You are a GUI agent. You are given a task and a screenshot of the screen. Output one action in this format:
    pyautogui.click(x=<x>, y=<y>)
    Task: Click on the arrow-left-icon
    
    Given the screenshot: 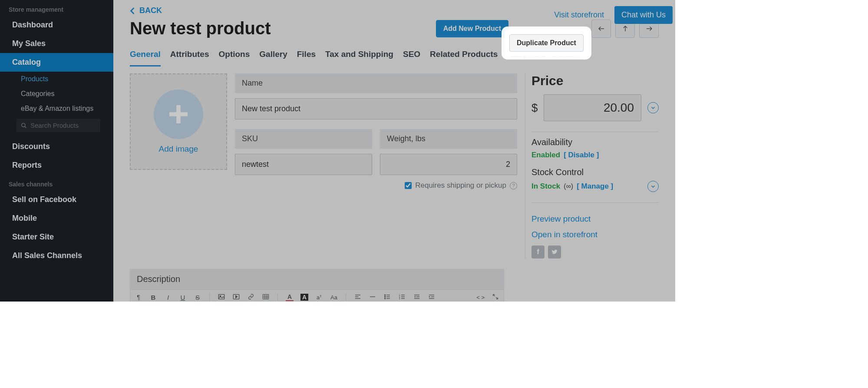 What is the action you would take?
    pyautogui.click(x=601, y=29)
    